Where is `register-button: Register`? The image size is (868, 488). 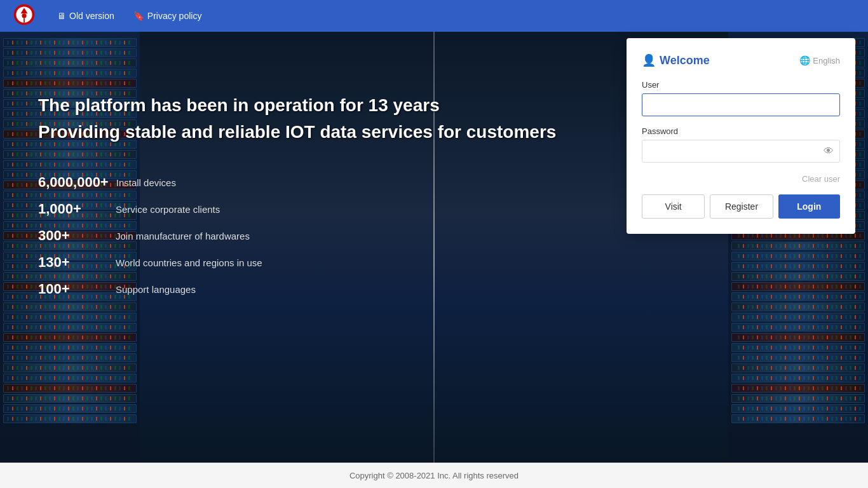
register-button: Register is located at coordinates (741, 207).